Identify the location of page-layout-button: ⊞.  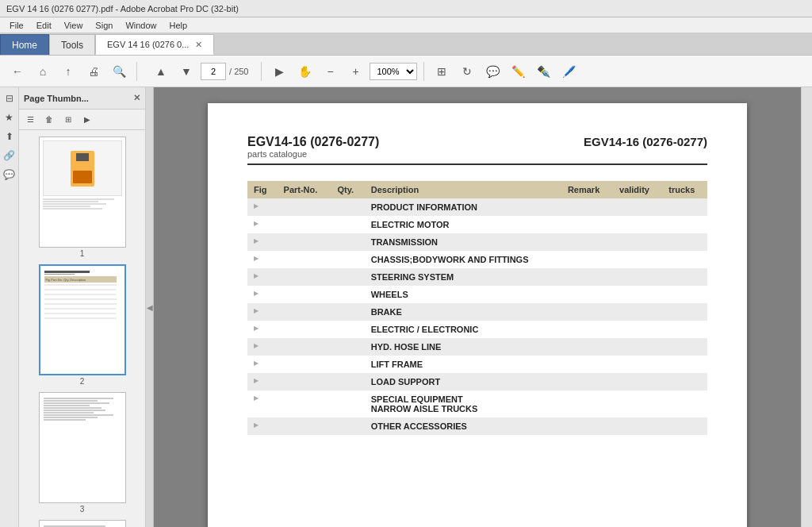
(442, 71).